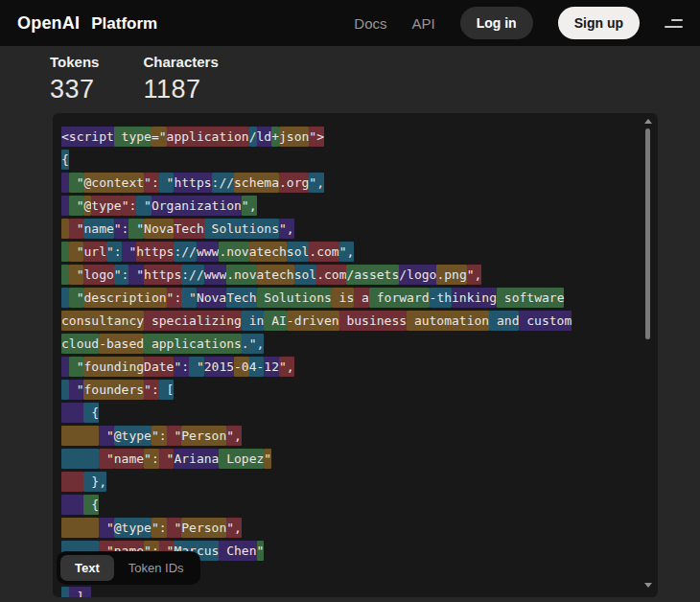 The width and height of the screenshot is (700, 602). Describe the element at coordinates (293, 136) in the screenshot. I see `token: json` at that location.